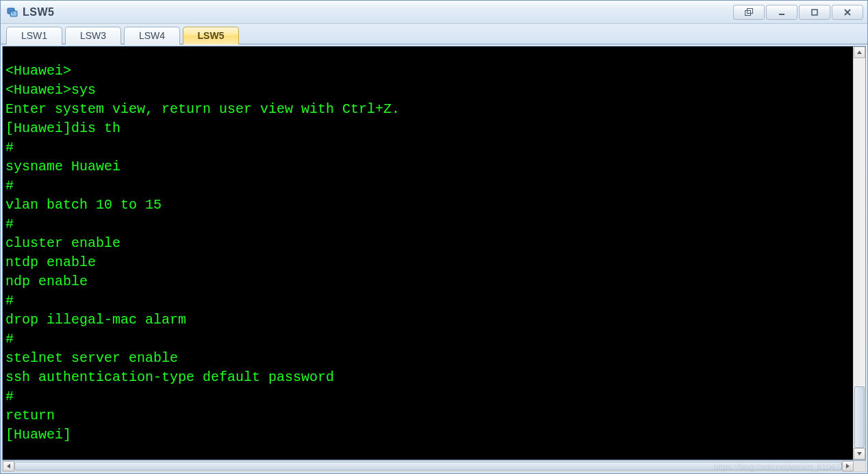 This screenshot has width=868, height=474. What do you see at coordinates (860, 52) in the screenshot?
I see `scroll-up-arrow-icon` at bounding box center [860, 52].